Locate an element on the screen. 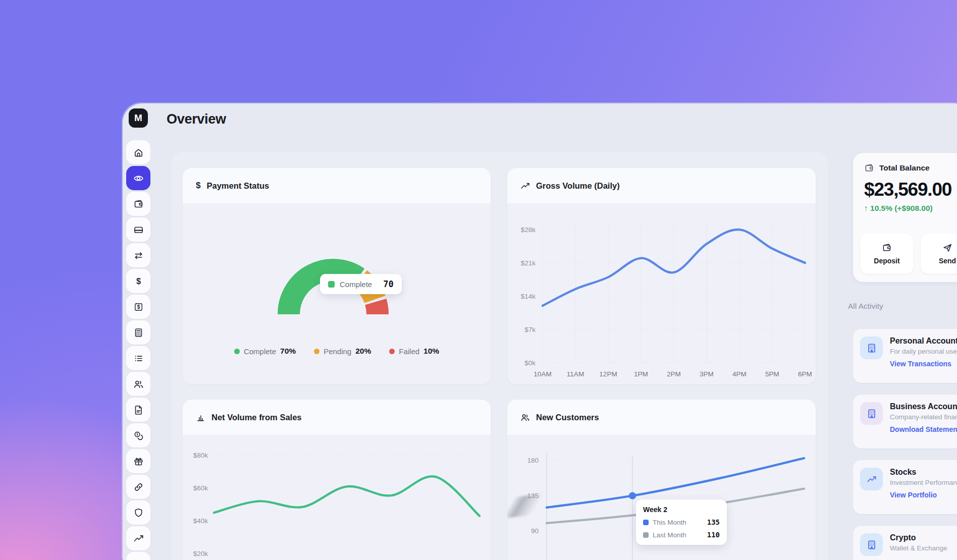 The width and height of the screenshot is (957, 560). svg-text: $0k is located at coordinates (530, 363).